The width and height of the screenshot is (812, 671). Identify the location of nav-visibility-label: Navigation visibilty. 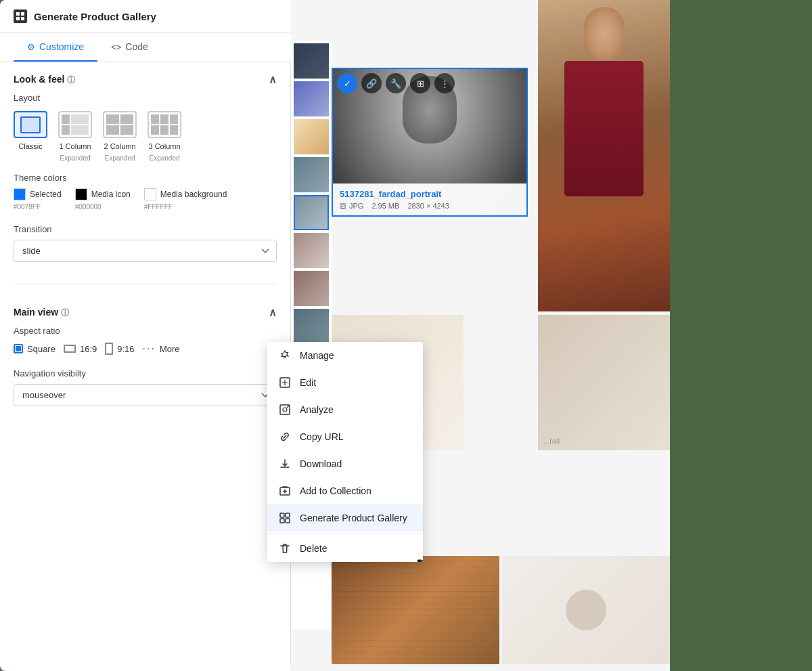
(145, 374).